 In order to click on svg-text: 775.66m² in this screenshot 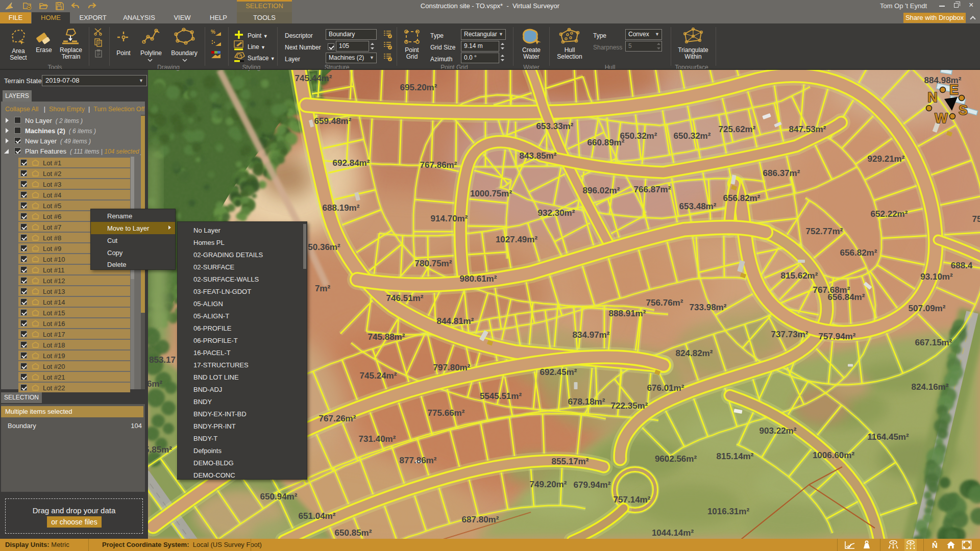, I will do `click(446, 413)`.